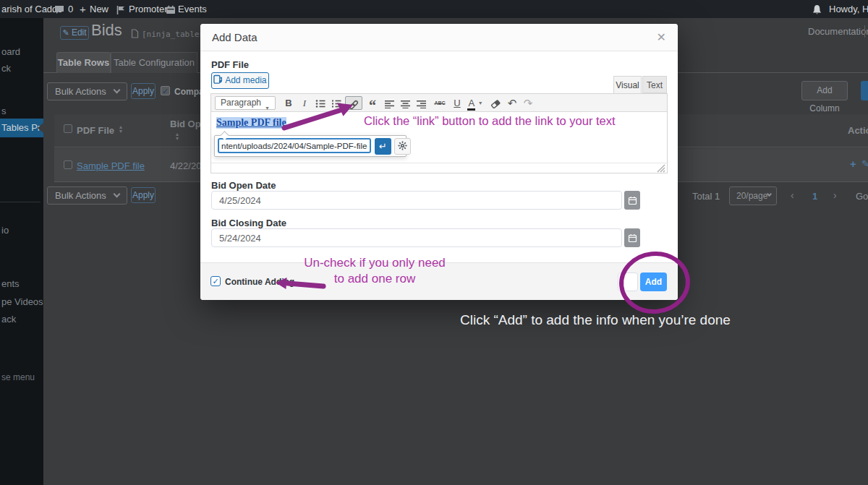 Image resolution: width=868 pixels, height=485 pixels. I want to click on flag-icon, so click(121, 9).